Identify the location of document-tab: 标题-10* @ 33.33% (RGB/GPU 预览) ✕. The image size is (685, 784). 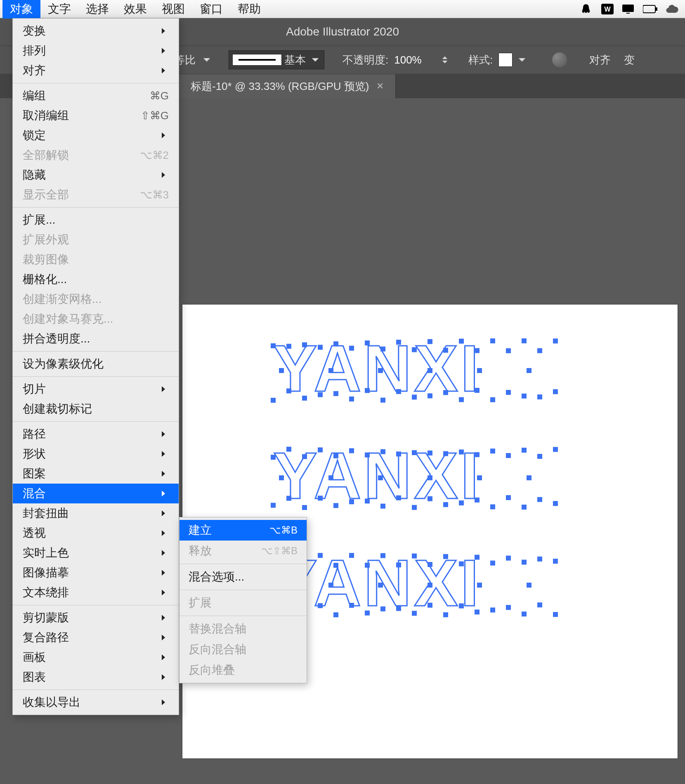
(287, 86).